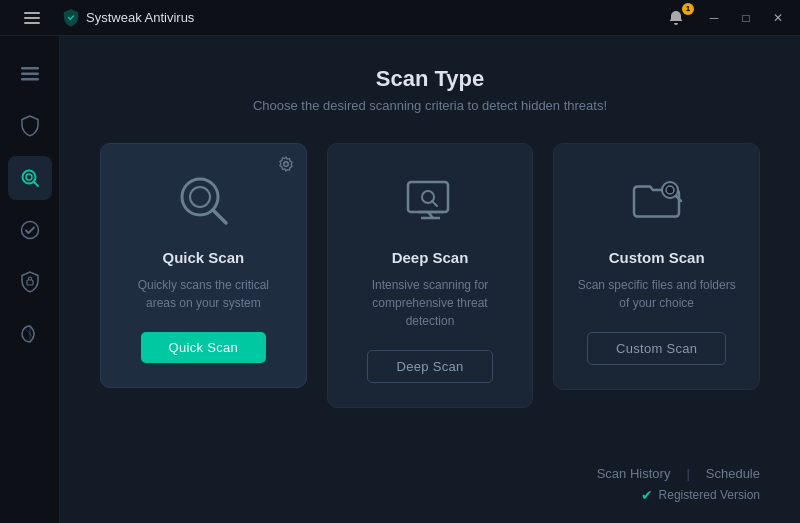 This screenshot has width=800, height=523. I want to click on quick-scan-name: Quick Scan, so click(203, 258).